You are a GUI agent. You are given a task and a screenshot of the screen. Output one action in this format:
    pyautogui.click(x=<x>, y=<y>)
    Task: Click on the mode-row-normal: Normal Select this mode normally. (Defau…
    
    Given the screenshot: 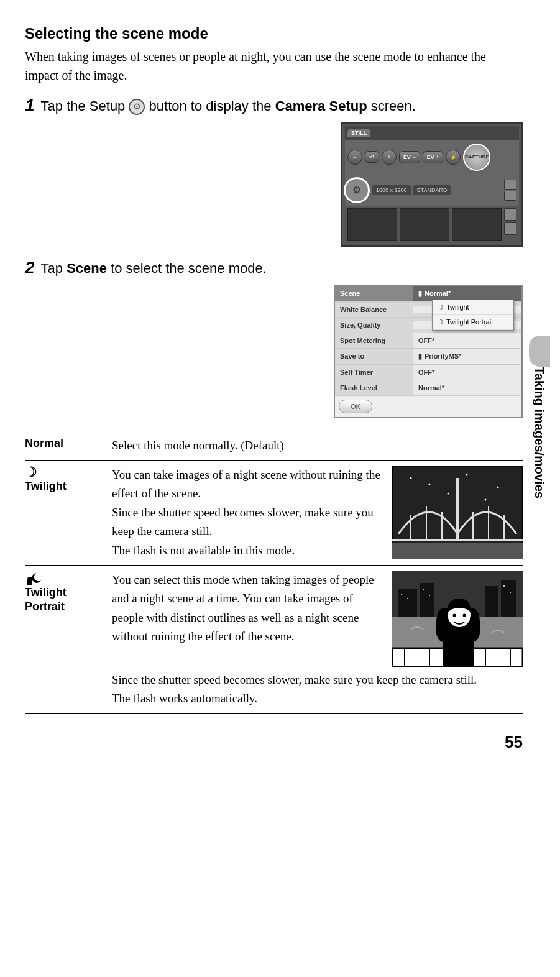 What is the action you would take?
    pyautogui.click(x=273, y=445)
    